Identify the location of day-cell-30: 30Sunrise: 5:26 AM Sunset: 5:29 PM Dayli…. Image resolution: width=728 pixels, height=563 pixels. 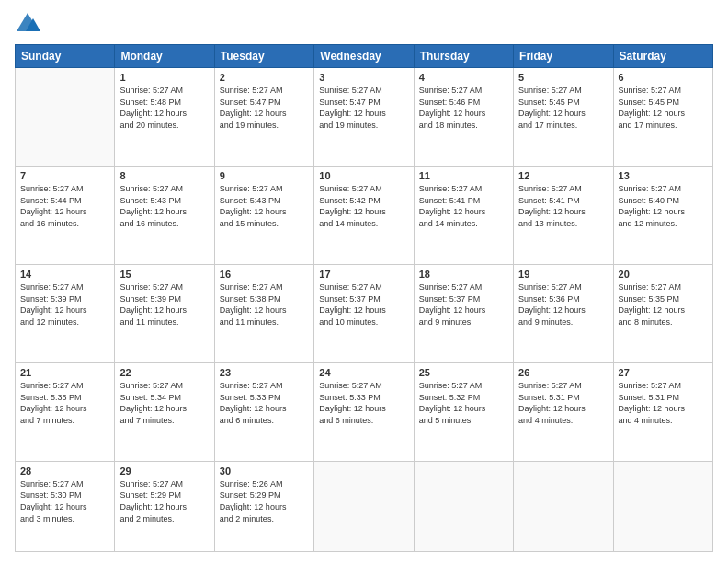
(264, 506).